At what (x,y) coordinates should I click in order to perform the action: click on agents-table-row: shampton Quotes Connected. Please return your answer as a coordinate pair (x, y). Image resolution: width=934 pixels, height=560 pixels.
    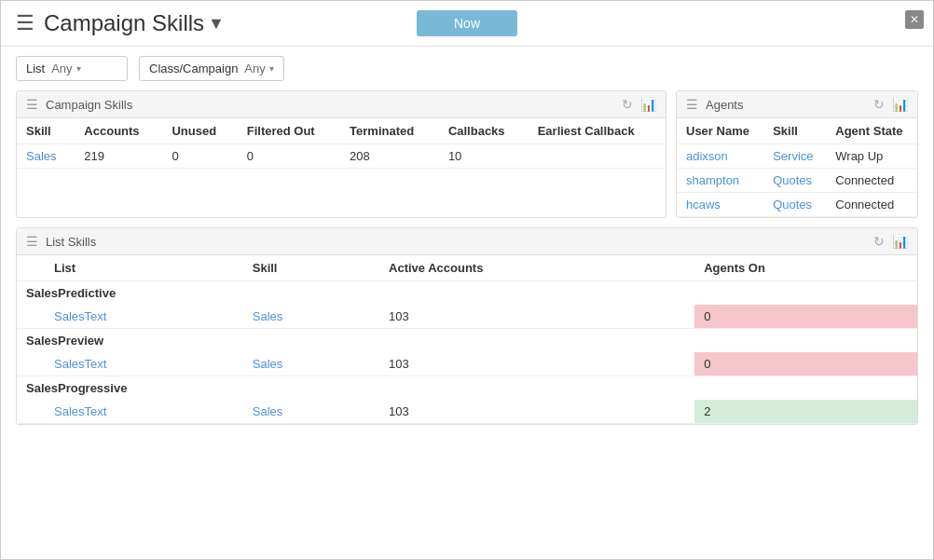
    Looking at the image, I should click on (797, 181).